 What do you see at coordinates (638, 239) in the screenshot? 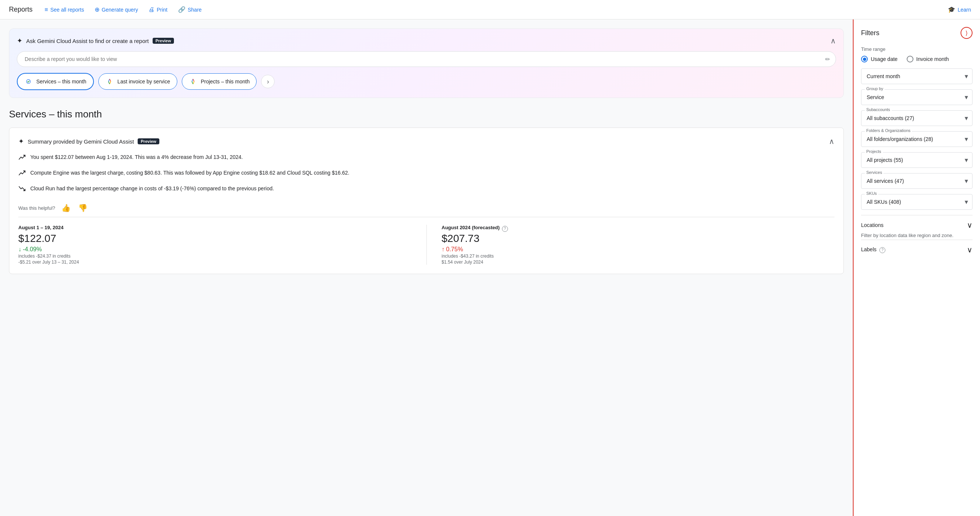
I see `forecasted-amount: $207.73` at bounding box center [638, 239].